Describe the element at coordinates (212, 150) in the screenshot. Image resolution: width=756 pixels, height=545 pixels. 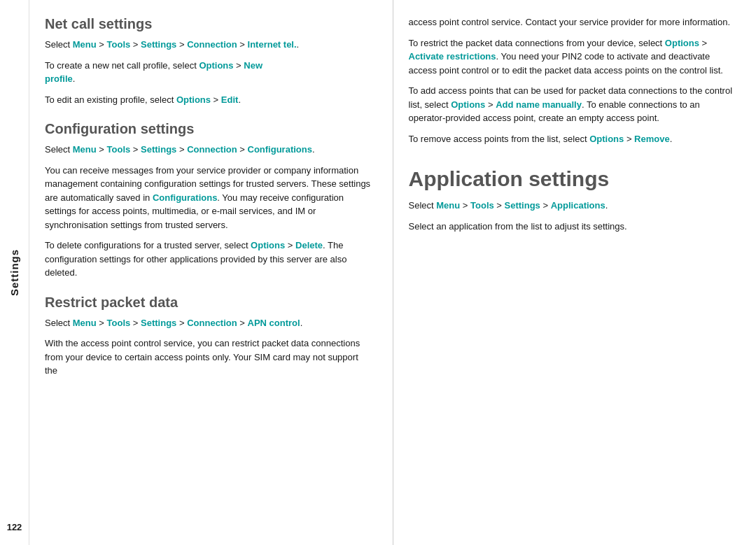
I see `connection-link-c: Connection` at that location.